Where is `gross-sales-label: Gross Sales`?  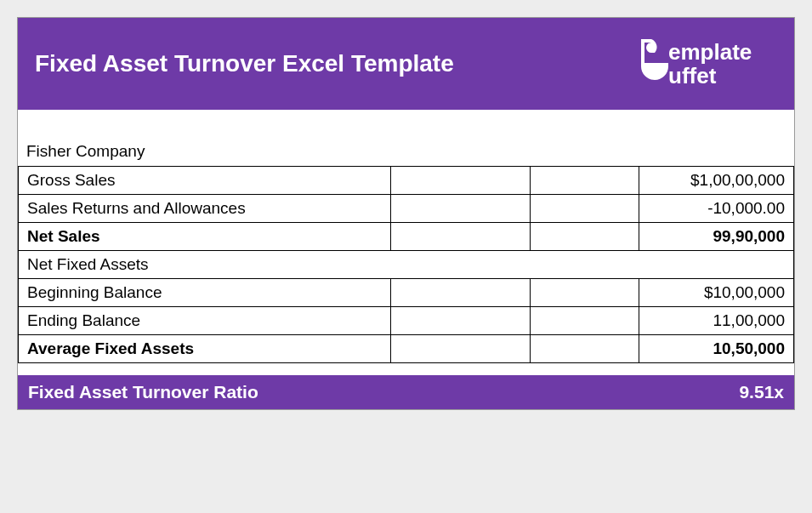
gross-sales-label: Gross Sales is located at coordinates (205, 180).